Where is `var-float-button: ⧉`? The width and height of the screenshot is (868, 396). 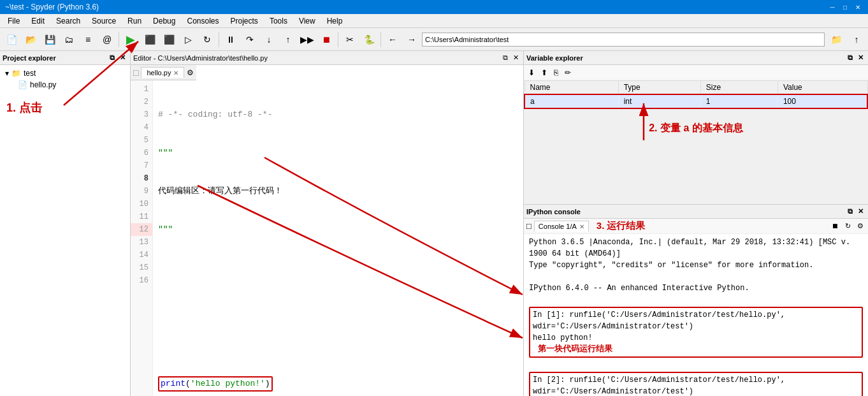
var-float-button: ⧉ is located at coordinates (850, 57).